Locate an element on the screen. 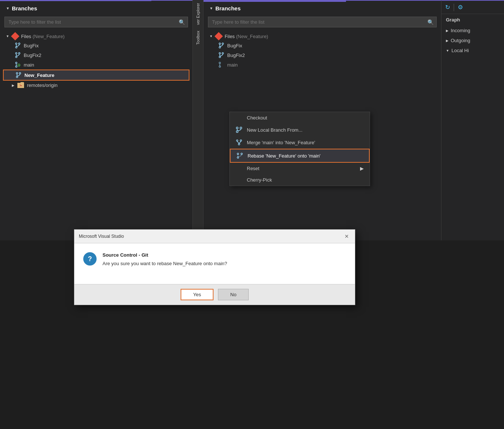 Image resolution: width=504 pixels, height=429 pixels. context-menu-rebase-label: Rebase 'New_Feature' onto 'main' is located at coordinates (284, 156).